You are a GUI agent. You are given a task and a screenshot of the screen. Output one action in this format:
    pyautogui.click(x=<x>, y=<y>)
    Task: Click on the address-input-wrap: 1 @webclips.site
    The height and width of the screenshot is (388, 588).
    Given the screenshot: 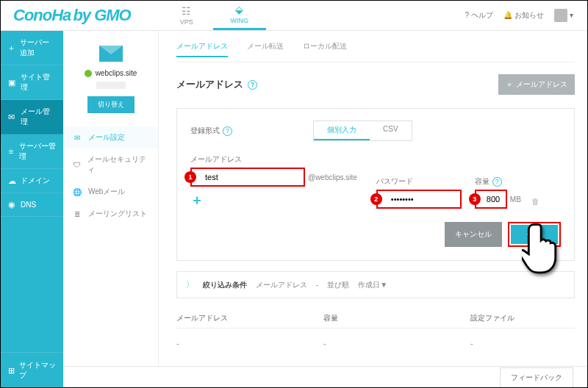 What is the action you would take?
    pyautogui.click(x=273, y=177)
    